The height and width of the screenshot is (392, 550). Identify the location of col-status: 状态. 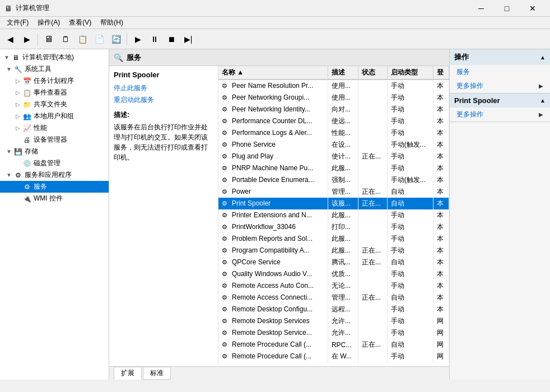
(372, 73).